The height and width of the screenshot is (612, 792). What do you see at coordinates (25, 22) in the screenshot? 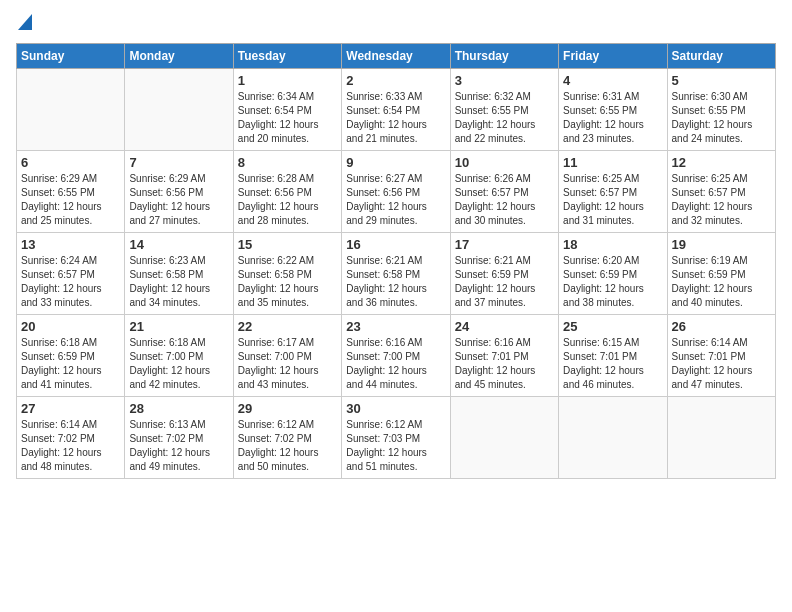
I see `logo-triangle-icon` at bounding box center [25, 22].